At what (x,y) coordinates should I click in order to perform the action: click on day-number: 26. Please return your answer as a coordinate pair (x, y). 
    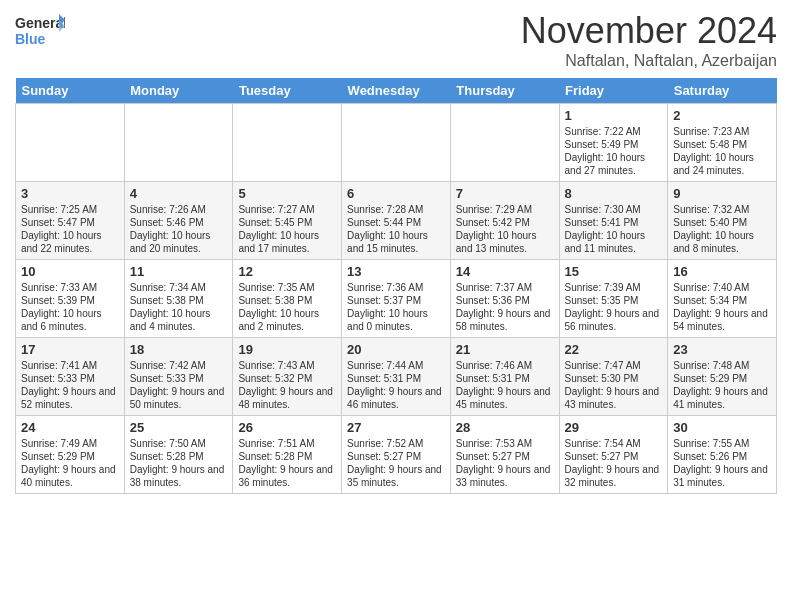
    Looking at the image, I should click on (287, 428).